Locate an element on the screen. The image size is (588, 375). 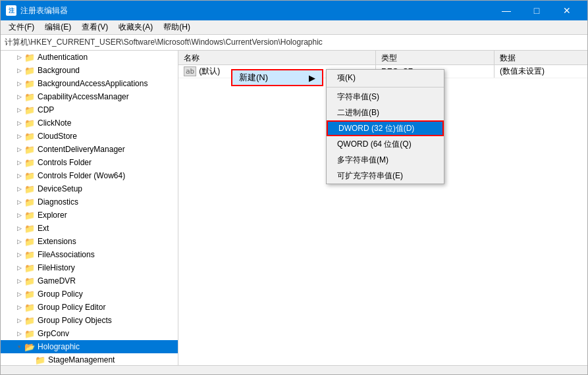
folder-icon-clicknote: 📁 is located at coordinates (30, 123).